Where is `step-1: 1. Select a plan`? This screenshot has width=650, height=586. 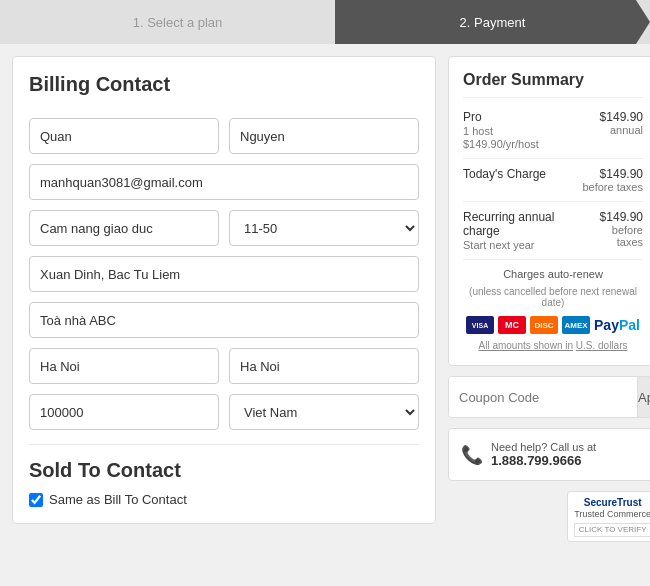 step-1: 1. Select a plan is located at coordinates (168, 22).